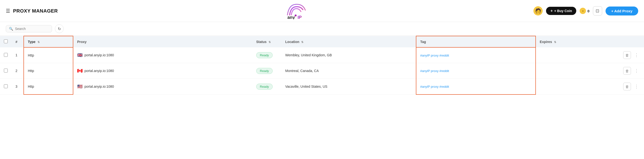 This screenshot has width=644, height=159. I want to click on search-input, so click(32, 29).